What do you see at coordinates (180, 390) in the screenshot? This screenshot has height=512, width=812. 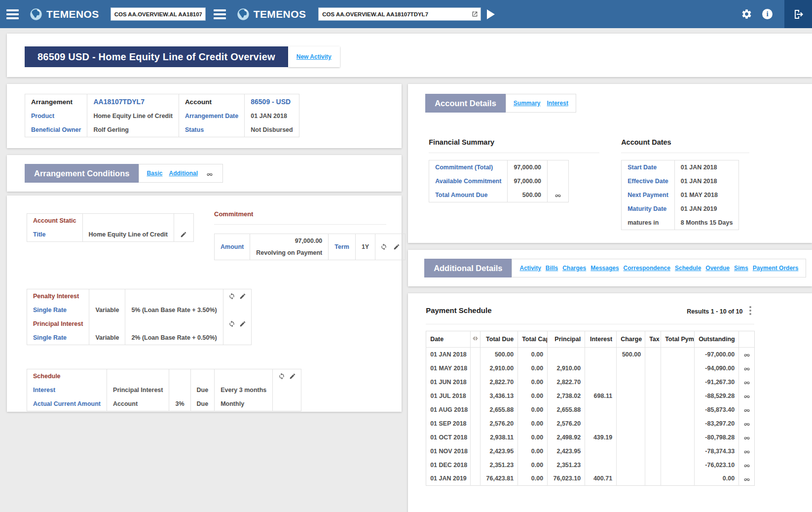 I see `value` at bounding box center [180, 390].